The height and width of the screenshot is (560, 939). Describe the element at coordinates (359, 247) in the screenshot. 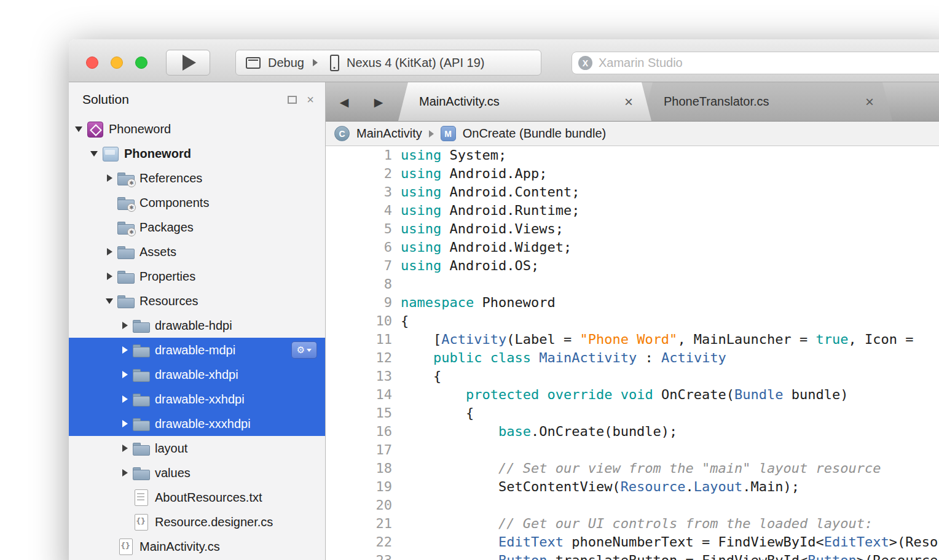

I see `line-number: 6` at that location.